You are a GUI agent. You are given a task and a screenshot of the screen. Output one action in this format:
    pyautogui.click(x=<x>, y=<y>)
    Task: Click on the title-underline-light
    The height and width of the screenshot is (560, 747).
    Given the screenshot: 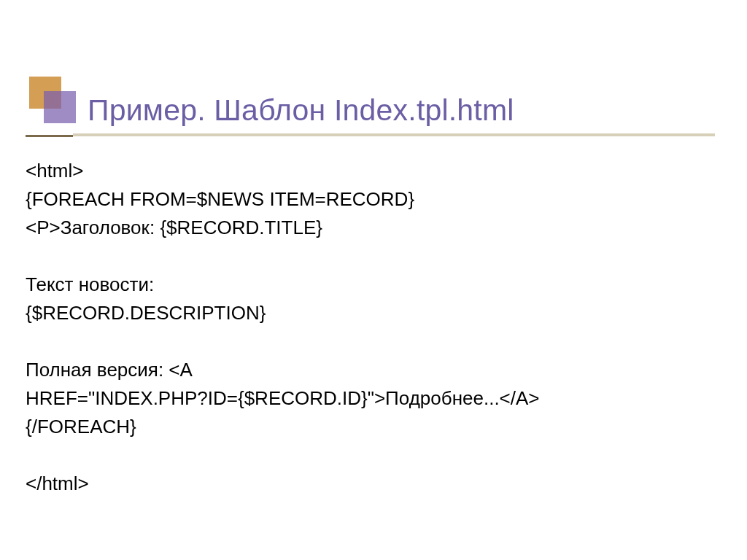 What is the action you would take?
    pyautogui.click(x=394, y=135)
    